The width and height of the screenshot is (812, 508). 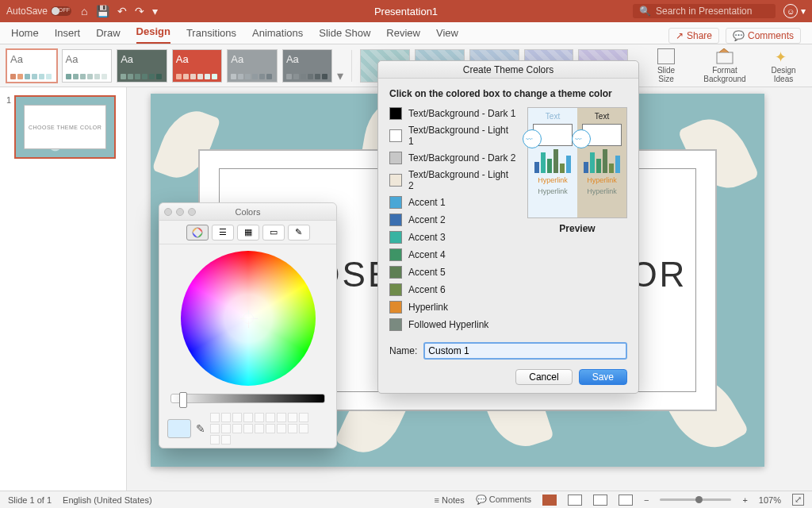 I want to click on slide-size-button: Slide Size, so click(x=666, y=66).